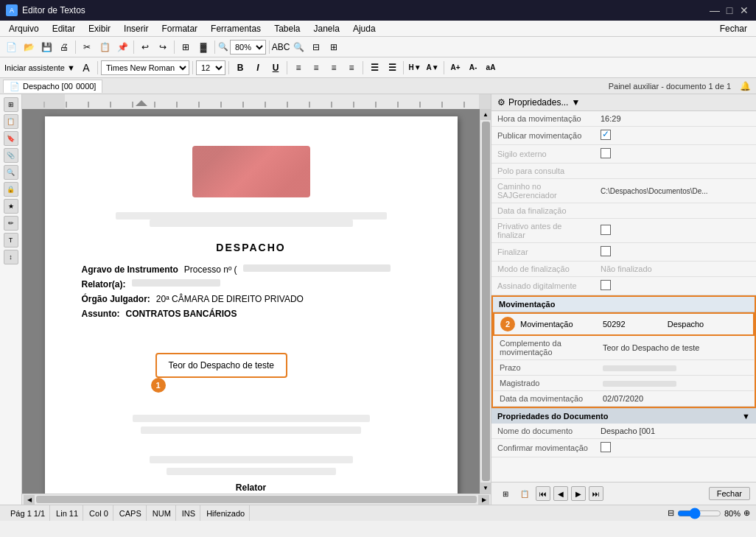  What do you see at coordinates (729, 494) in the screenshot?
I see `panel-fechar-button: Fechar` at bounding box center [729, 494].